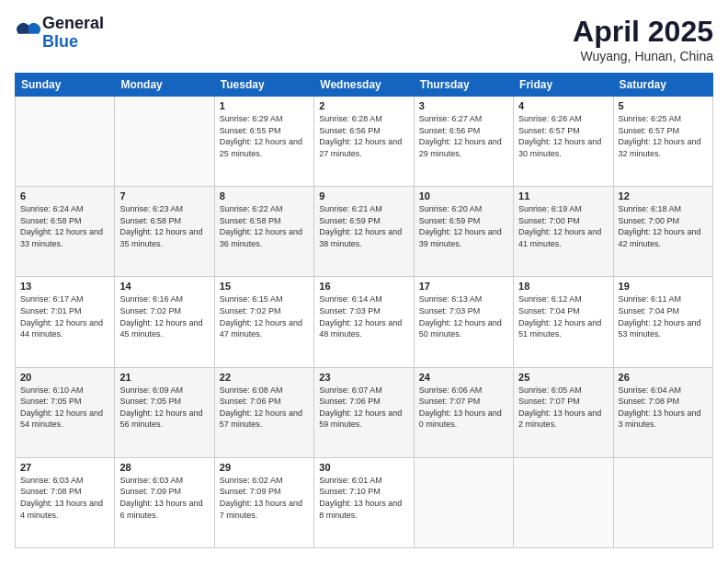 This screenshot has height=563, width=728. What do you see at coordinates (663, 142) in the screenshot?
I see `table-row: 5Sunrise: 6:25 AMSunset: 6:57 PMDaylight…` at bounding box center [663, 142].